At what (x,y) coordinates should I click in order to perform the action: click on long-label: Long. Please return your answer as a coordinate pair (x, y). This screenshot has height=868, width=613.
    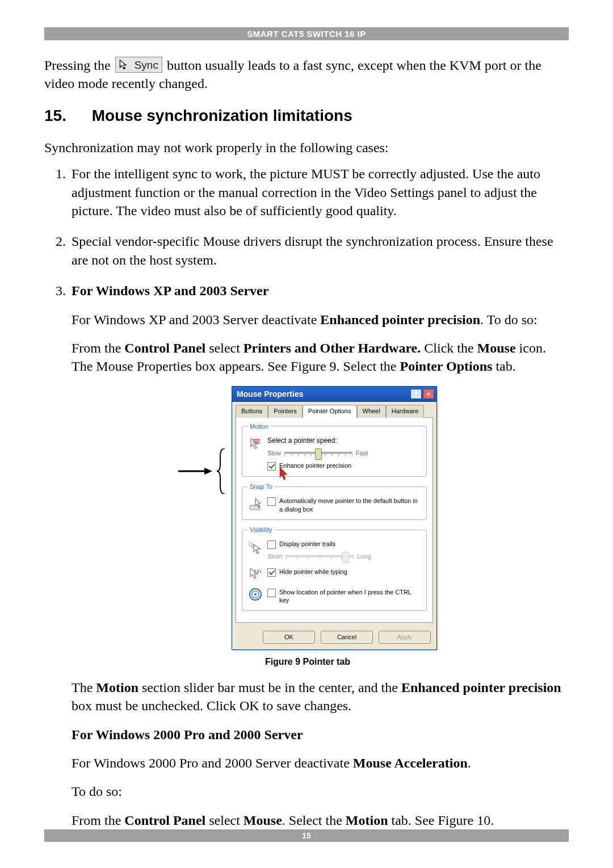
    Looking at the image, I should click on (364, 556).